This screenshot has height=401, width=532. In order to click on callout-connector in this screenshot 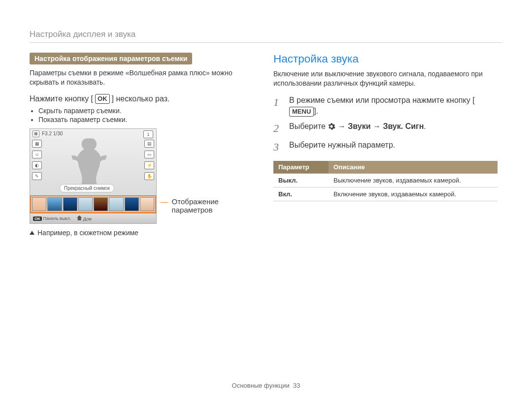, I will do `click(165, 203)`.